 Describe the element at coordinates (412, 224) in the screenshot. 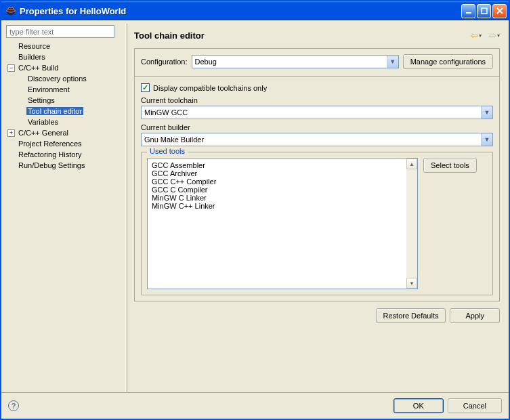

I see `scrollbar: ▲ ▼` at that location.